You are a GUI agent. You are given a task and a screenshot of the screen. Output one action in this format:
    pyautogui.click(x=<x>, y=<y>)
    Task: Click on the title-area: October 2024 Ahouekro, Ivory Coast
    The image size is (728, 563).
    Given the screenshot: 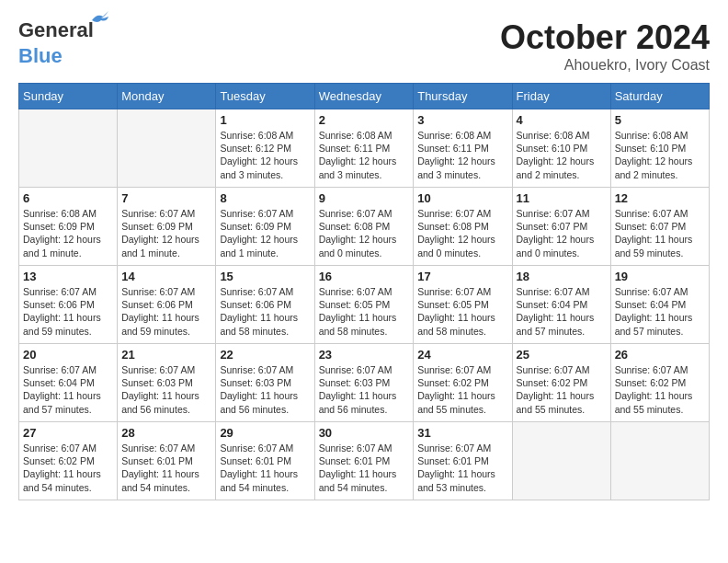 What is the action you would take?
    pyautogui.click(x=605, y=46)
    